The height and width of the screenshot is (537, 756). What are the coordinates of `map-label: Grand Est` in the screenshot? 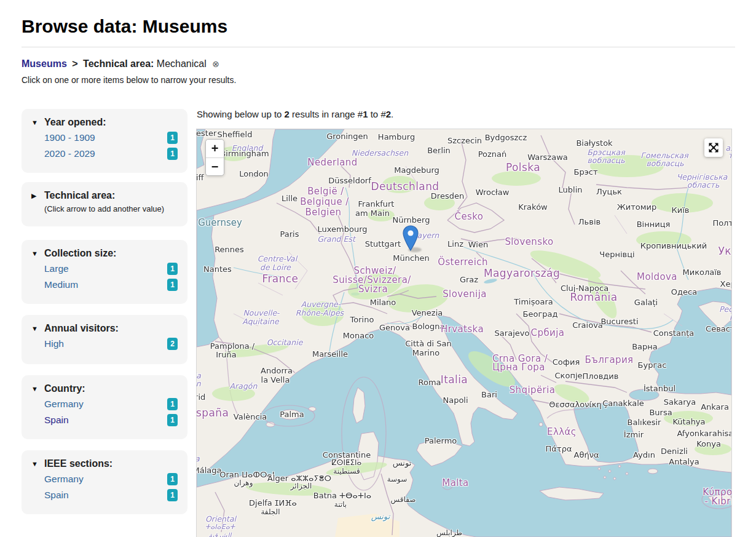 It's located at (336, 239).